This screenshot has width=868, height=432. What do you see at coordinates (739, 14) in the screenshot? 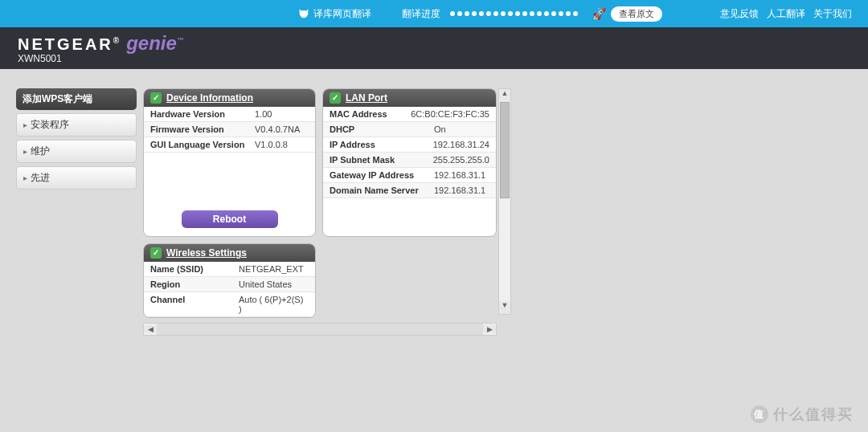
I see `feedback-link: 意见反馈` at bounding box center [739, 14].